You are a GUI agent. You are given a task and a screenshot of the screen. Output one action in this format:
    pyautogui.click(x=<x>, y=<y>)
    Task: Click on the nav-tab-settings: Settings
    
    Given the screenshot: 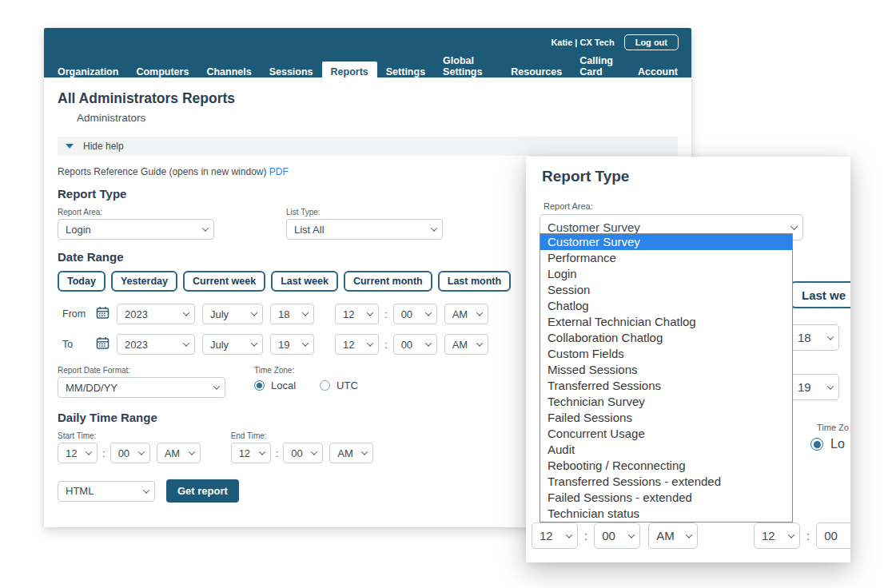 What is the action you would take?
    pyautogui.click(x=406, y=74)
    